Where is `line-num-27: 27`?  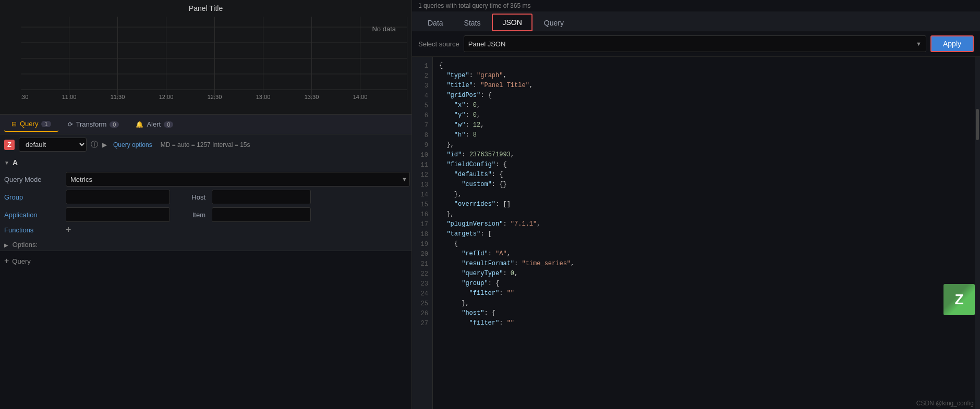 line-num-27: 27 is located at coordinates (422, 323).